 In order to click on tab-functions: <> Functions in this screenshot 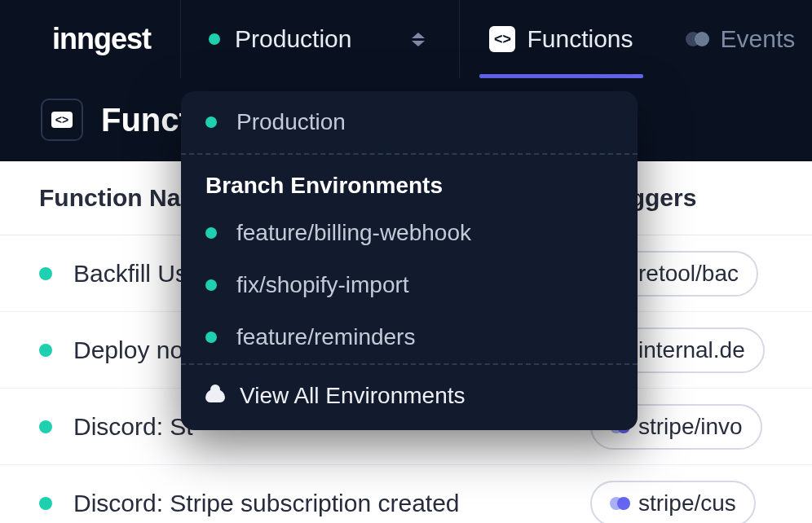, I will do `click(561, 39)`.